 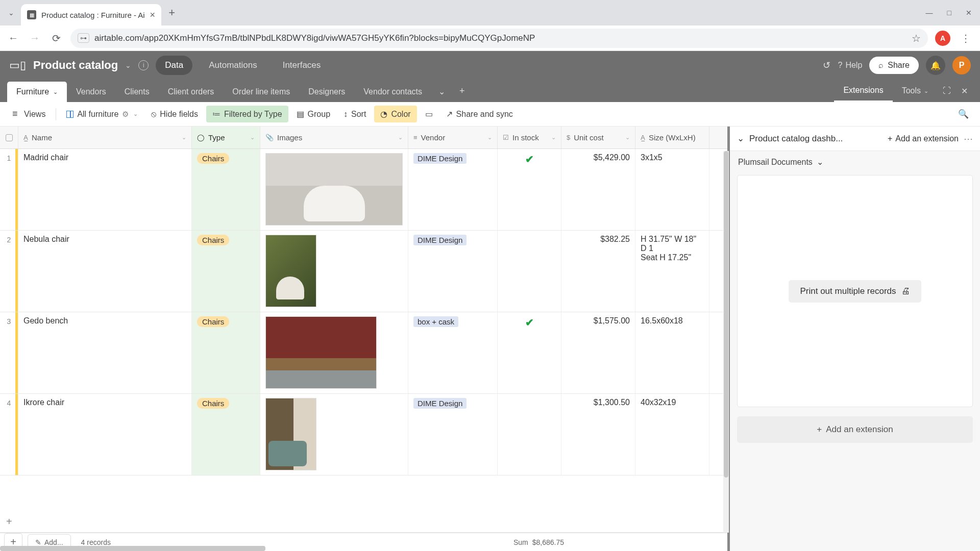 I want to click on user-avatar: P, so click(x=962, y=65).